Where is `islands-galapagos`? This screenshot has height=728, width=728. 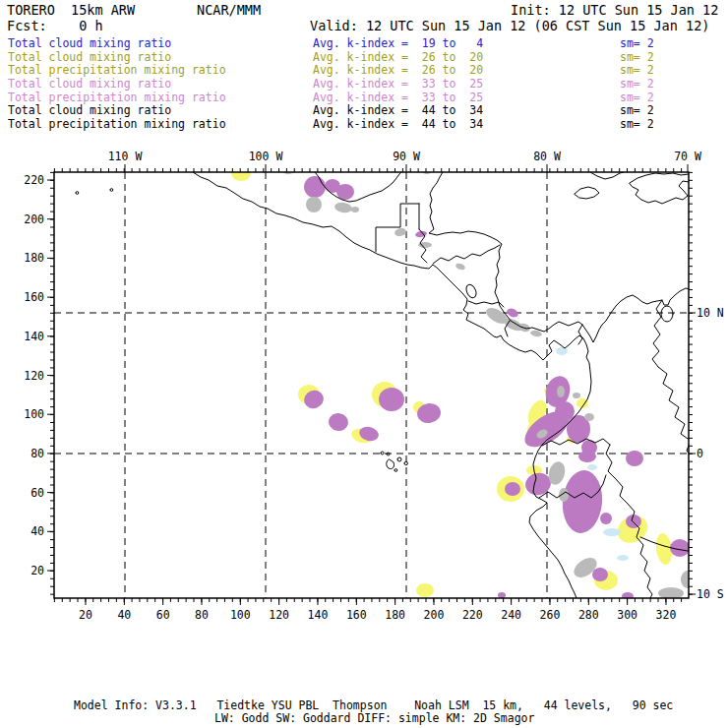
islands-galapagos is located at coordinates (394, 461).